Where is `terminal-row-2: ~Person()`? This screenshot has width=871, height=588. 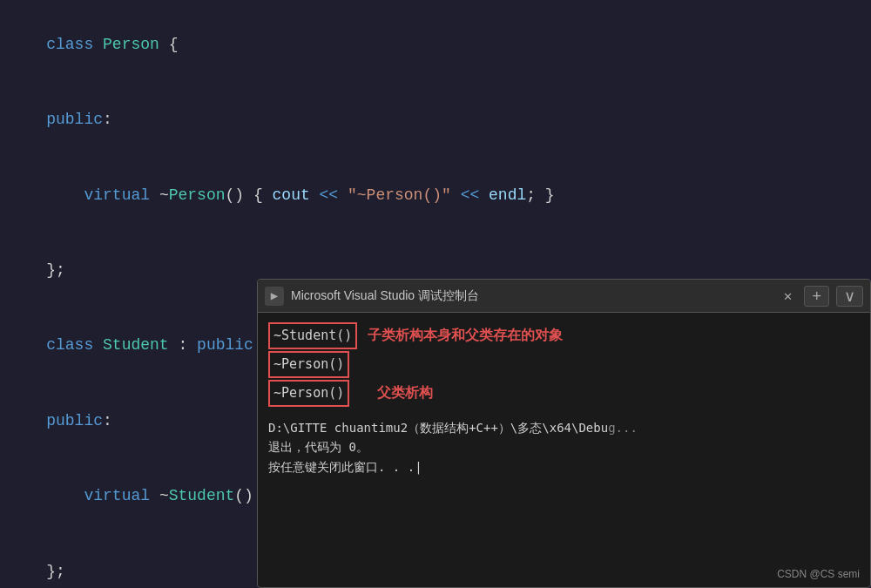
terminal-row-2: ~Person() is located at coordinates (564, 364).